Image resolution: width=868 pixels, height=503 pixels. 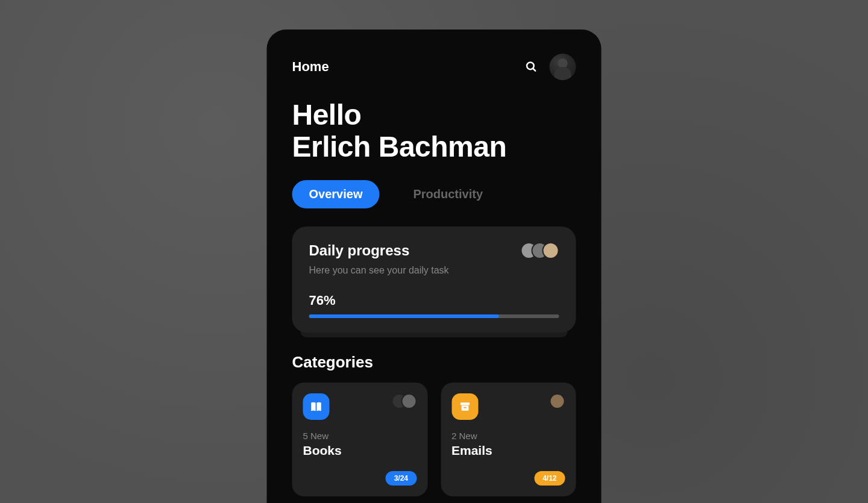 What do you see at coordinates (434, 270) in the screenshot?
I see `card-subtitle: Here you can see your daily task` at bounding box center [434, 270].